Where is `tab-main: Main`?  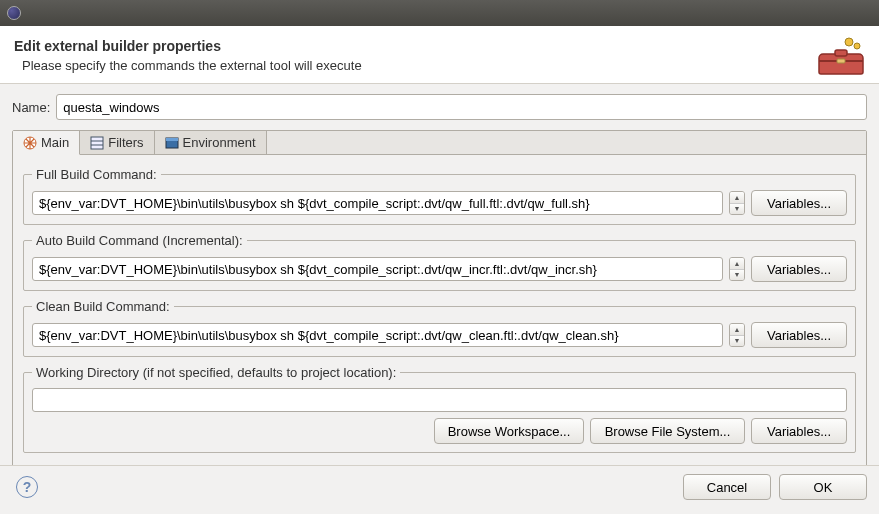
tab-main: Main is located at coordinates (46, 143).